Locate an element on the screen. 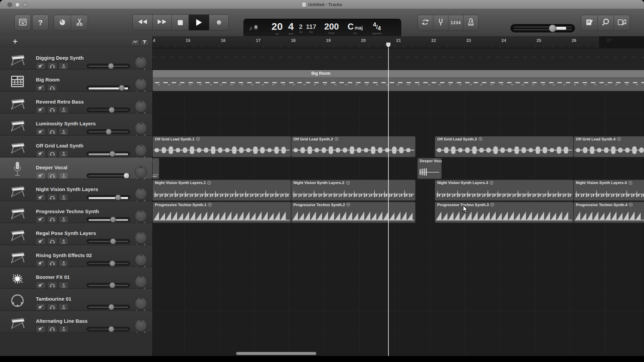  track-header: Off Grid Lead Synth LR is located at coordinates (76, 146).